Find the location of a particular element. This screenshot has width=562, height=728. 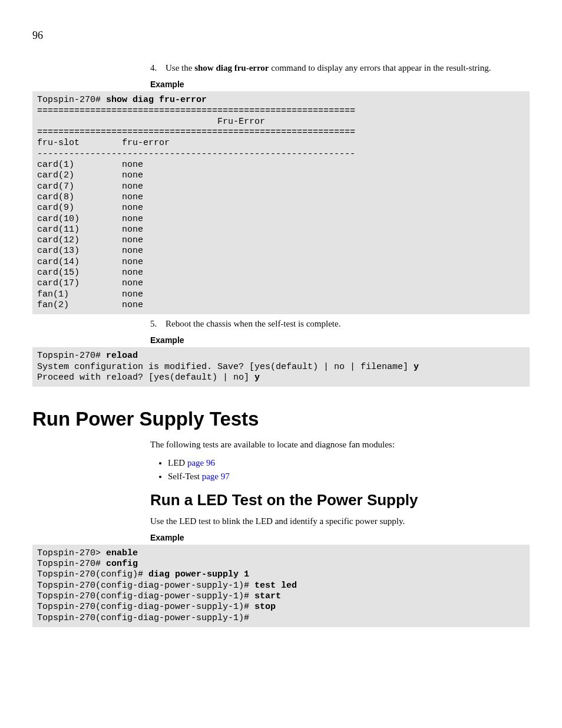

heading-run-led-test: Run a LED Test on the Power Supply is located at coordinates (340, 500).